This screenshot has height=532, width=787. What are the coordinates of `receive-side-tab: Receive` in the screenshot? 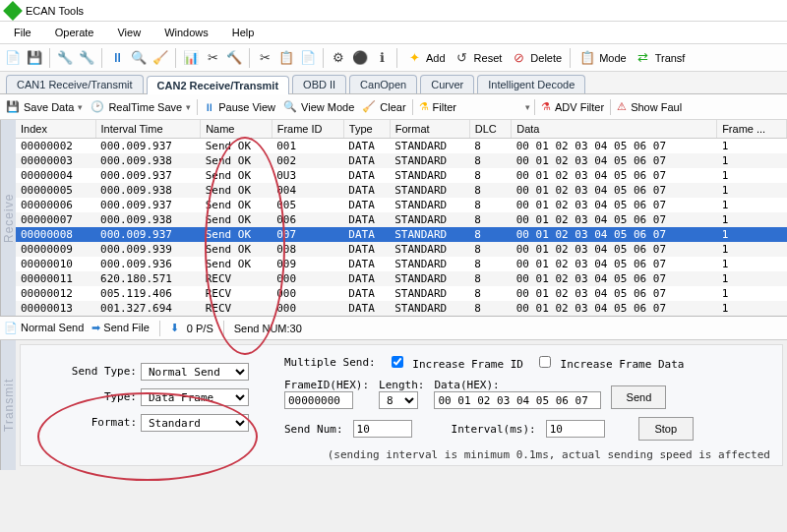 It's located at (8, 218).